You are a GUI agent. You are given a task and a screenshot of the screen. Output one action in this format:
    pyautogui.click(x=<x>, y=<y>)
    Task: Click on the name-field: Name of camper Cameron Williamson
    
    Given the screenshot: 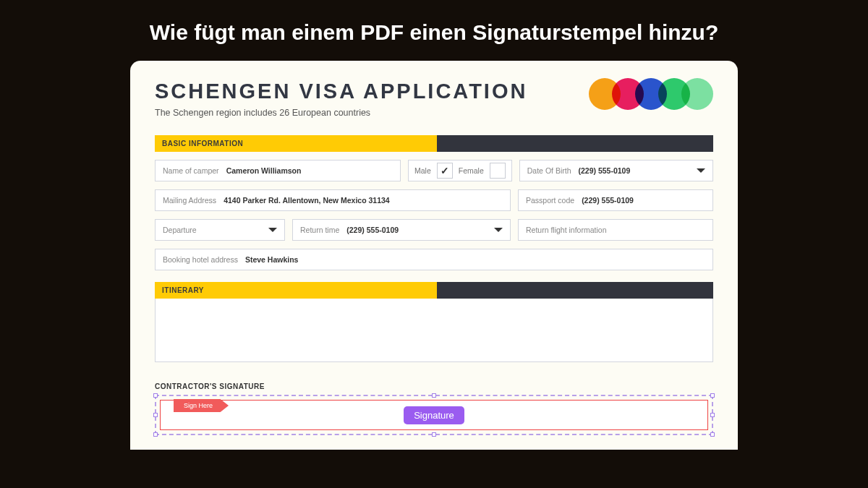 What is the action you would take?
    pyautogui.click(x=278, y=171)
    